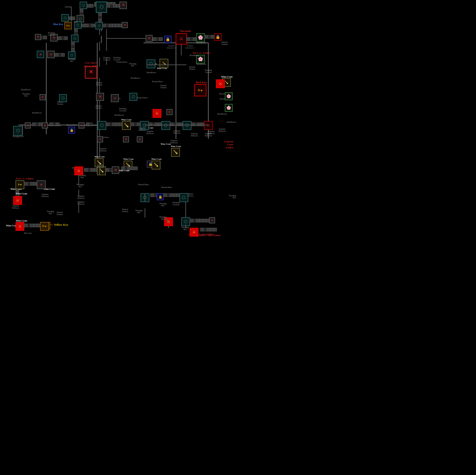 The height and width of the screenshot is (475, 476). What do you see at coordinates (18, 136) in the screenshot?
I see `svg-text: Thronging Hive` at bounding box center [18, 136].